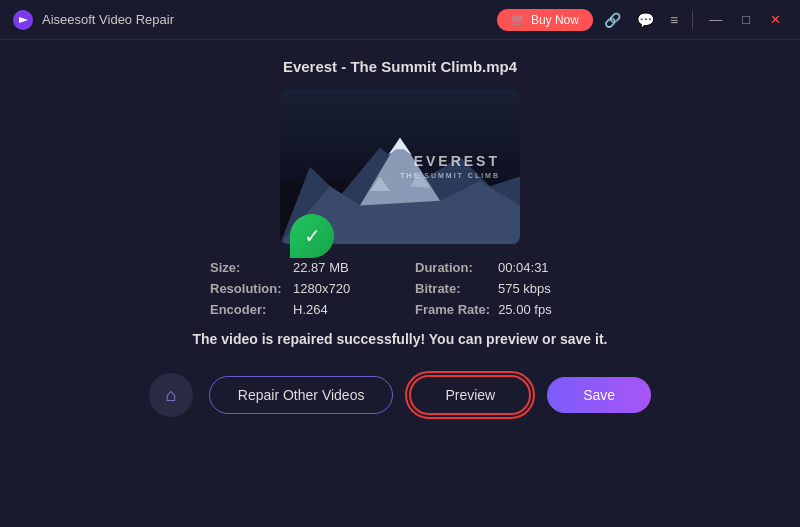 The height and width of the screenshot is (527, 800). I want to click on info-size: Size: 22.87 MB, so click(298, 268).